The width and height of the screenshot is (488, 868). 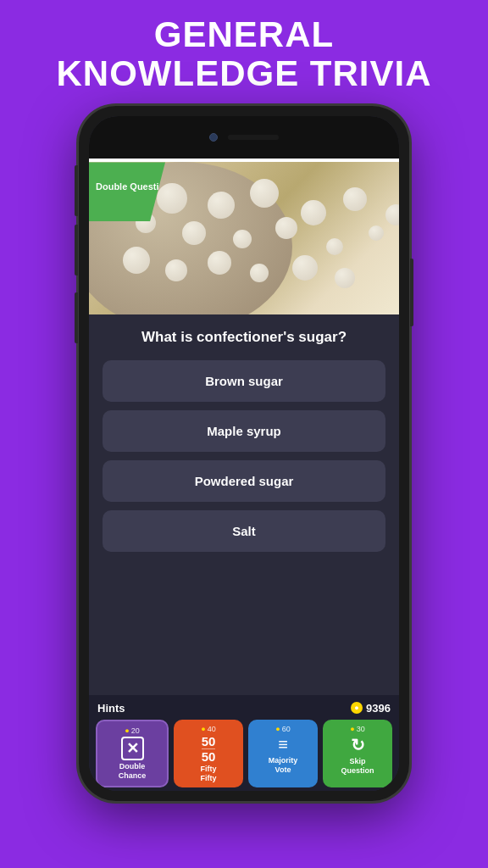 What do you see at coordinates (244, 531) in the screenshot?
I see `answer-d: Salt` at bounding box center [244, 531].